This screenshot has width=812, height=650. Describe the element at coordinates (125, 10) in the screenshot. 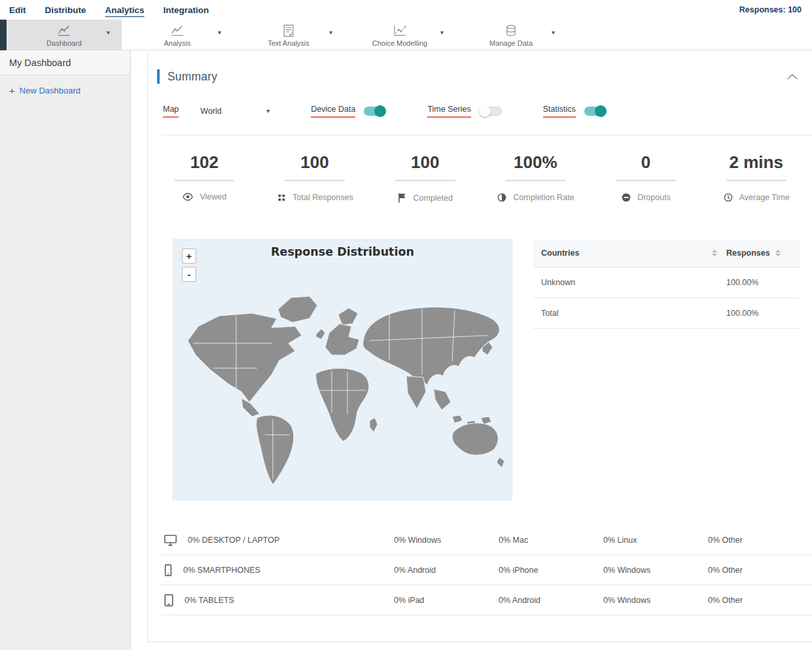

I see `nav-analytics: Analytics` at that location.